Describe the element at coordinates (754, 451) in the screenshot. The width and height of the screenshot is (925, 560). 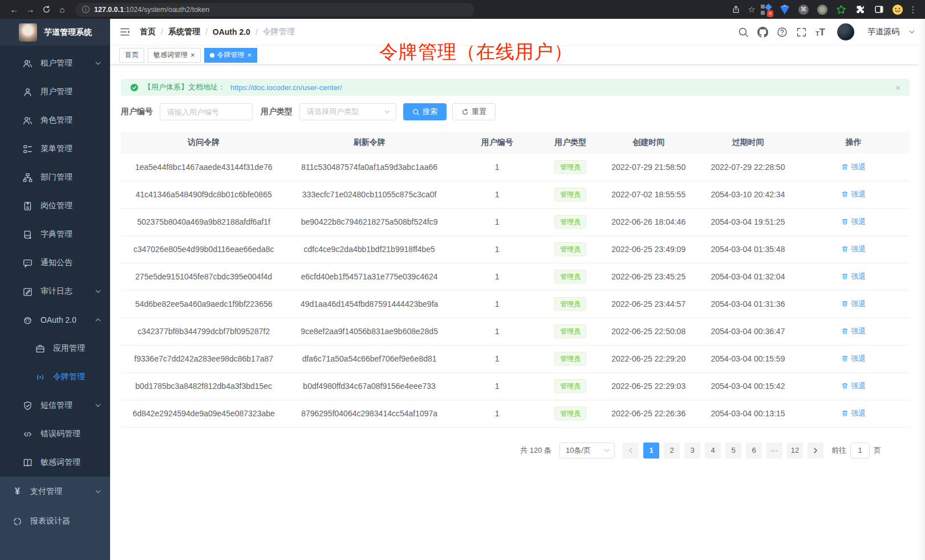
I see `page-button: 6` at that location.